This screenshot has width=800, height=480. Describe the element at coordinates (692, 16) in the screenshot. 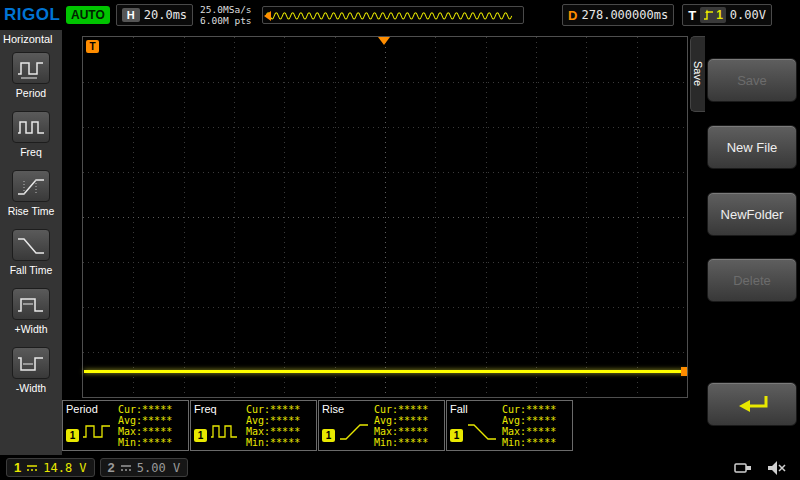

I see `trigger-label: T` at that location.